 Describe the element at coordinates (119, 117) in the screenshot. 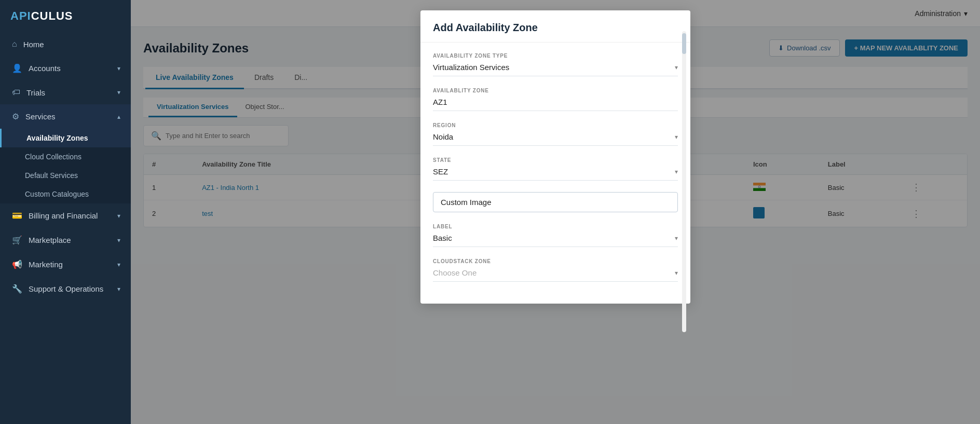

I see `chevron-up-icon: ▴` at that location.